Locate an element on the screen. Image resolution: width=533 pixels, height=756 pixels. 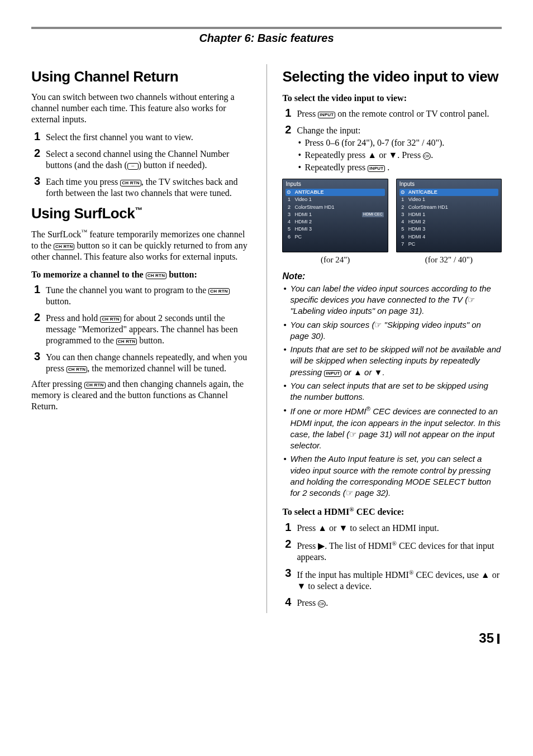
input-screens: Inputs⊙ANT/CABLE1Video 12ColorStream HD1… is located at coordinates (392, 216).